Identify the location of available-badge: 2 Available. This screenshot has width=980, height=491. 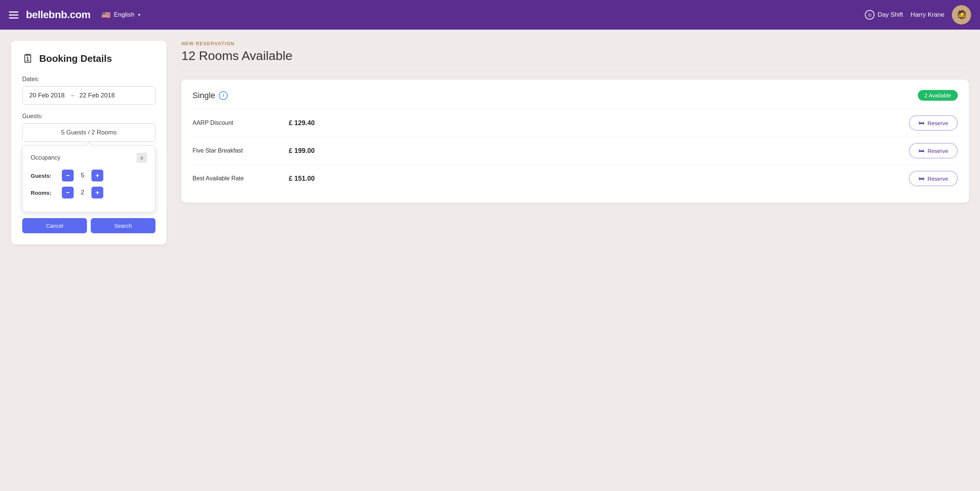
(938, 95).